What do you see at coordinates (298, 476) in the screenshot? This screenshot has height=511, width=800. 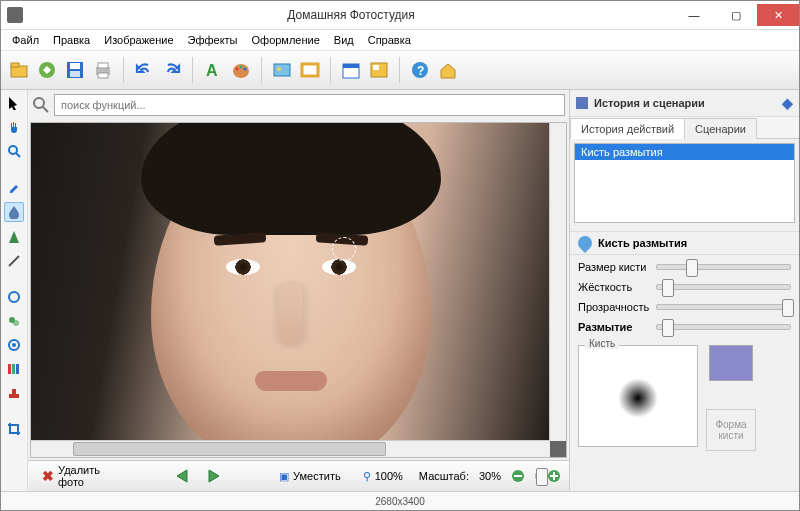 I see `bottom-toolbar: ✖ Удалить фото ▣ Уместить ⚲ 100% Масштаб…` at bounding box center [298, 476].